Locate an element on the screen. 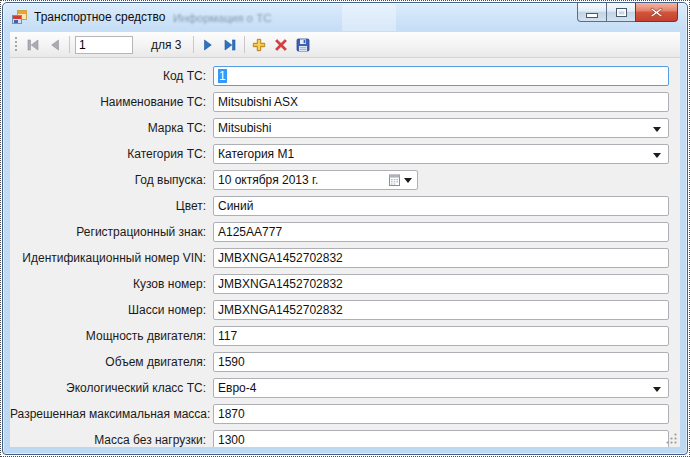 This screenshot has width=690, height=457. year-of-issue-label: Год выпуска: is located at coordinates (112, 180).